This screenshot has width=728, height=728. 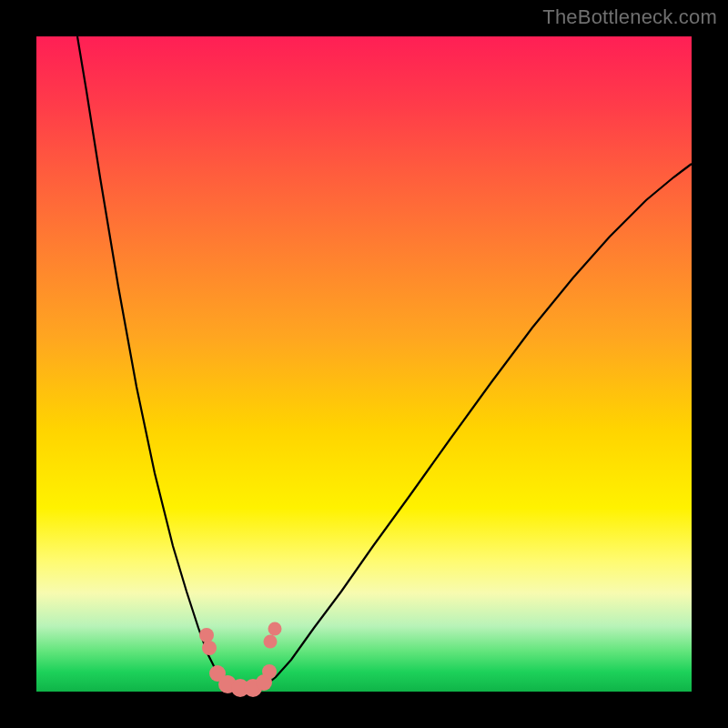 I want to click on watermark-text: TheBottleneck.com, so click(x=630, y=17).